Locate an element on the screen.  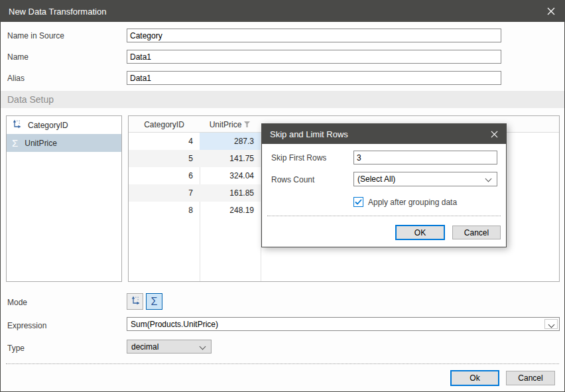
skip-first-rows-label: Skip First Rows is located at coordinates (298, 158).